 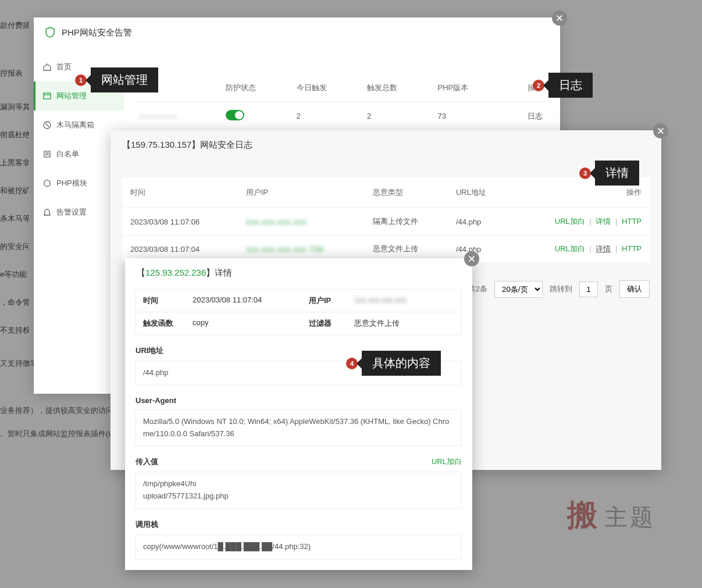 I want to click on bell-icon, so click(x=47, y=212).